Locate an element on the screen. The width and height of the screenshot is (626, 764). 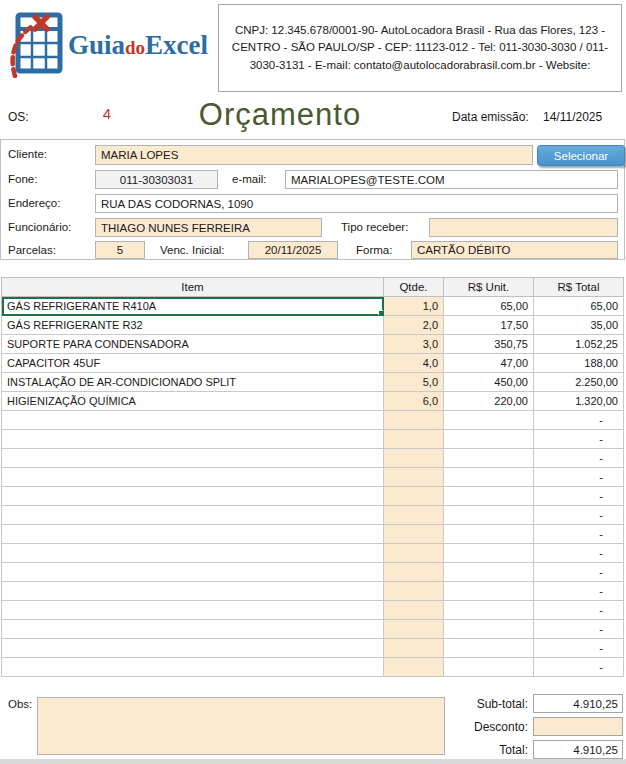
item-qty-cell: 6,0 is located at coordinates (414, 402).